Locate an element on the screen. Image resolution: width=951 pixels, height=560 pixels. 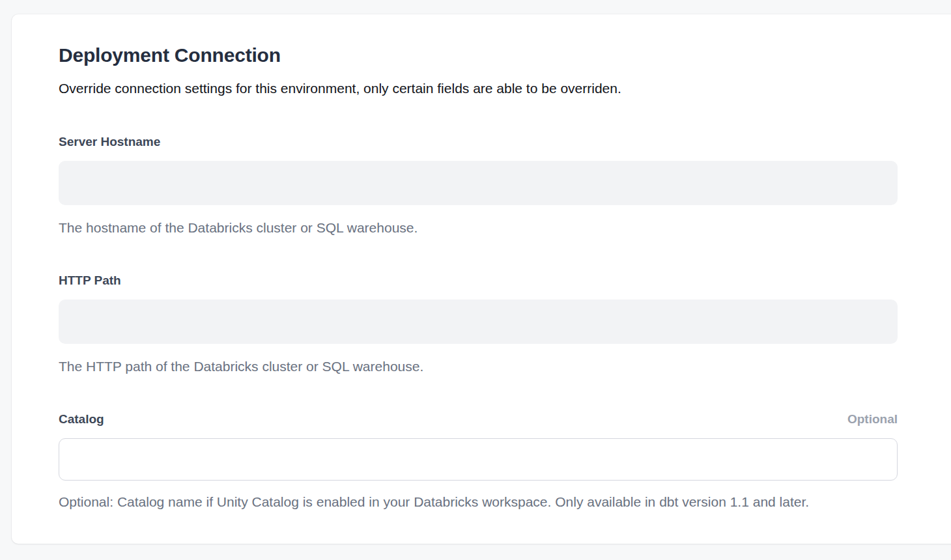
server-hostname-input is located at coordinates (478, 183).